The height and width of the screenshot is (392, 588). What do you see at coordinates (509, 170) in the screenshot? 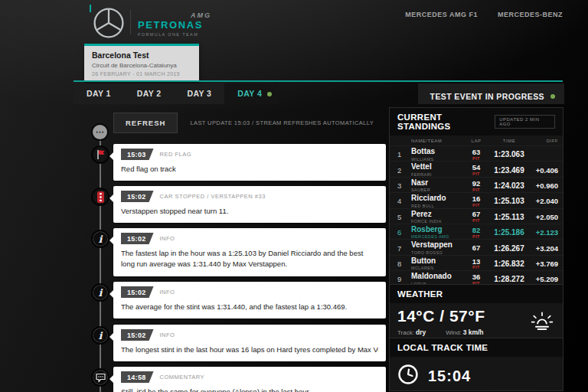
I see `best-time: 1:23.469` at bounding box center [509, 170].